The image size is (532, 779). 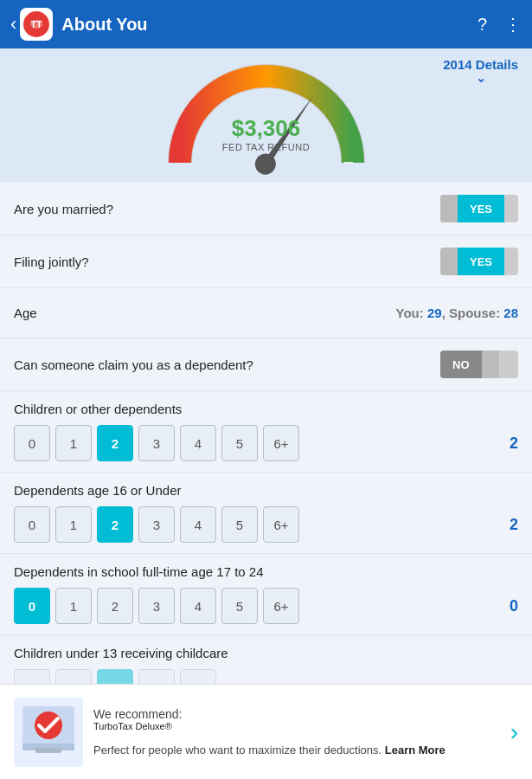 What do you see at coordinates (266, 209) in the screenshot?
I see `married-row: Are you married? YES` at bounding box center [266, 209].